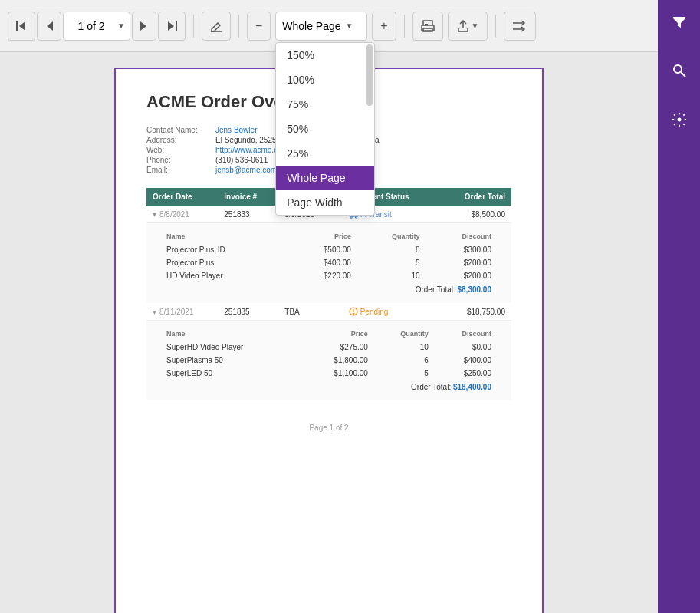 The height and width of the screenshot is (613, 700). What do you see at coordinates (465, 347) in the screenshot?
I see `item-discount: $0.00` at bounding box center [465, 347].